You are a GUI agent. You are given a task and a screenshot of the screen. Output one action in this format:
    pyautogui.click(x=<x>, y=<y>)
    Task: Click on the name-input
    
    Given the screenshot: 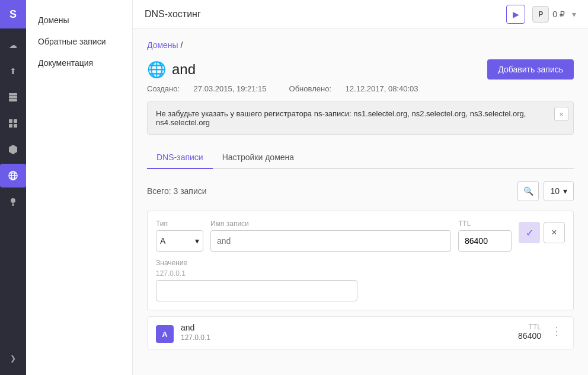 What is the action you would take?
    pyautogui.click(x=331, y=241)
    